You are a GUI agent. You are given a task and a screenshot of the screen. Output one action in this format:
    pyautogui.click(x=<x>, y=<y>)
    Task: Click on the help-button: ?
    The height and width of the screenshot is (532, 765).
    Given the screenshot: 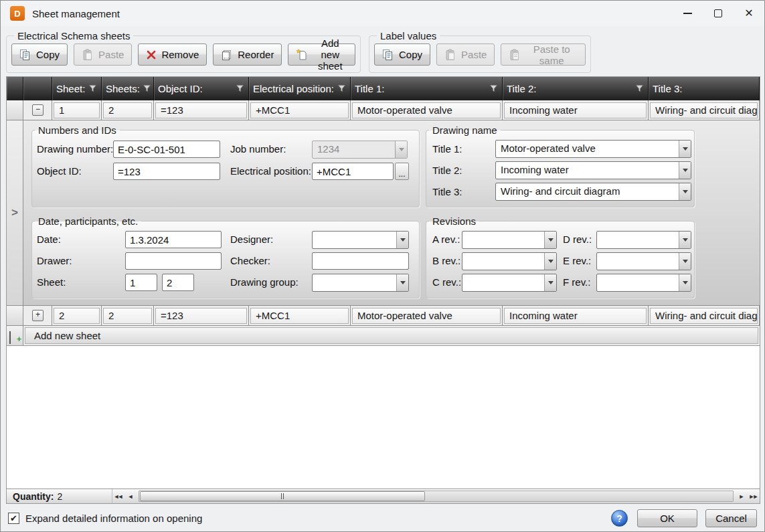 What is the action you would take?
    pyautogui.click(x=620, y=518)
    